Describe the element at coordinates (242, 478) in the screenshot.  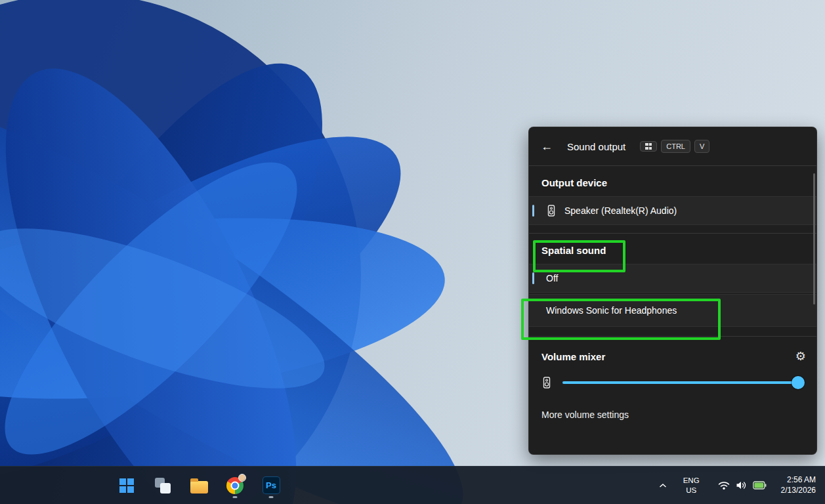
I see `chrome-profile-avatar` at that location.